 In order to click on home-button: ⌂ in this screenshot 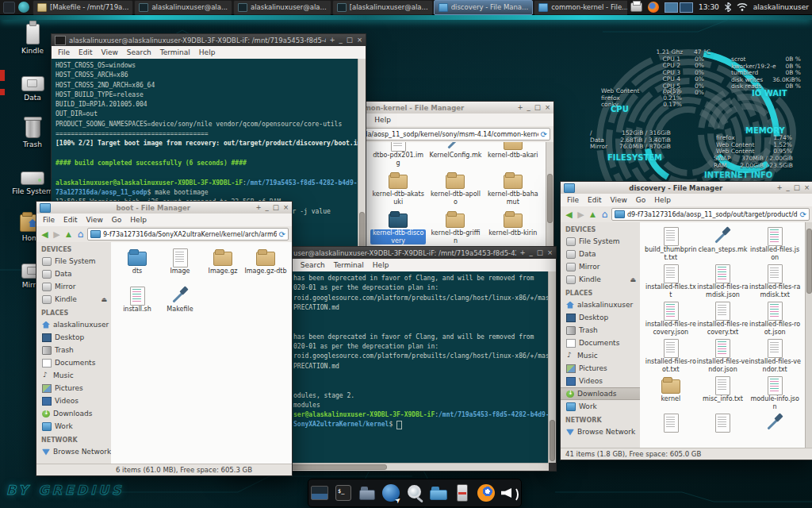, I will do `click(81, 234)`.